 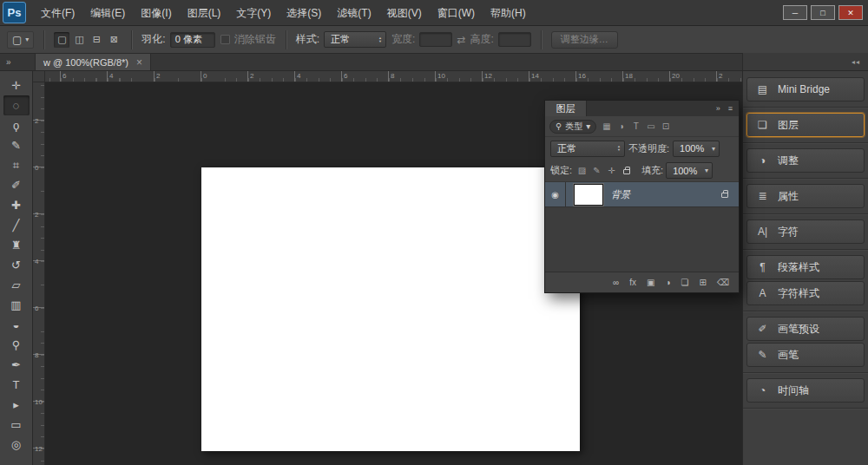 What do you see at coordinates (806, 196) in the screenshot?
I see `panel-button-properties: ≣属性` at bounding box center [806, 196].